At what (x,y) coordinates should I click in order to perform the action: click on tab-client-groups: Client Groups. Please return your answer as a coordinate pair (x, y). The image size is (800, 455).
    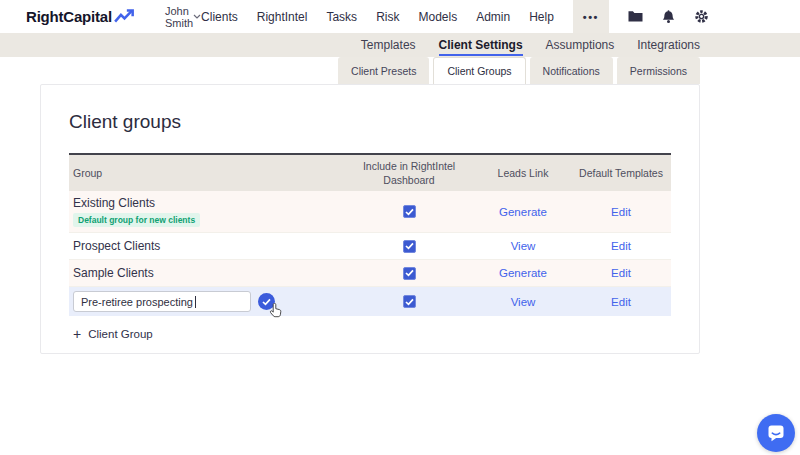
    Looking at the image, I should click on (479, 70).